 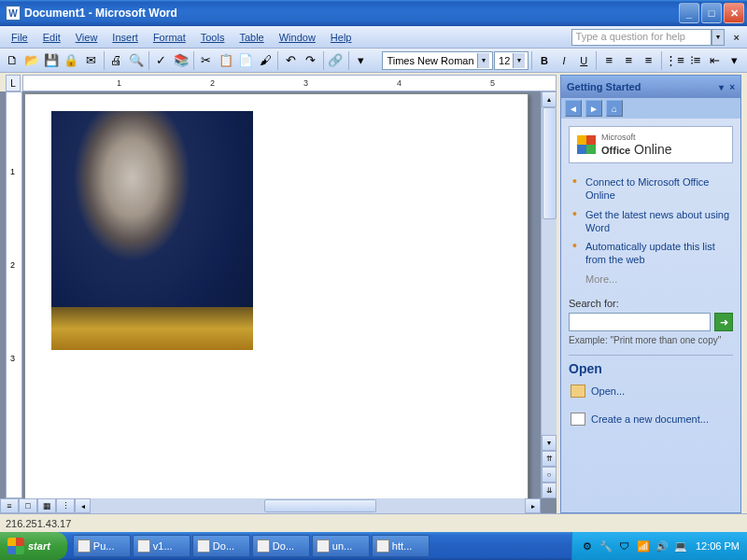 What do you see at coordinates (12, 61) in the screenshot?
I see `new-doc-button: 🗋` at bounding box center [12, 61].